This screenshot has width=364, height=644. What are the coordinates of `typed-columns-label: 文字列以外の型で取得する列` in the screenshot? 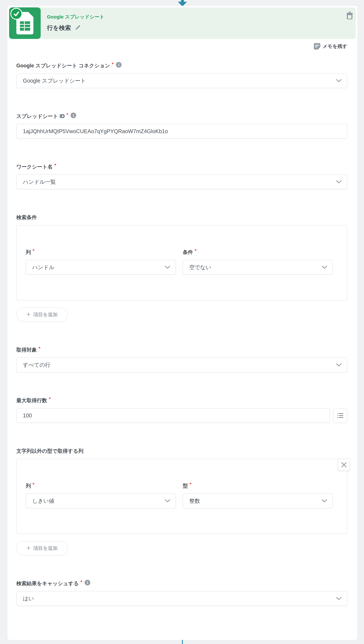 It's located at (182, 450).